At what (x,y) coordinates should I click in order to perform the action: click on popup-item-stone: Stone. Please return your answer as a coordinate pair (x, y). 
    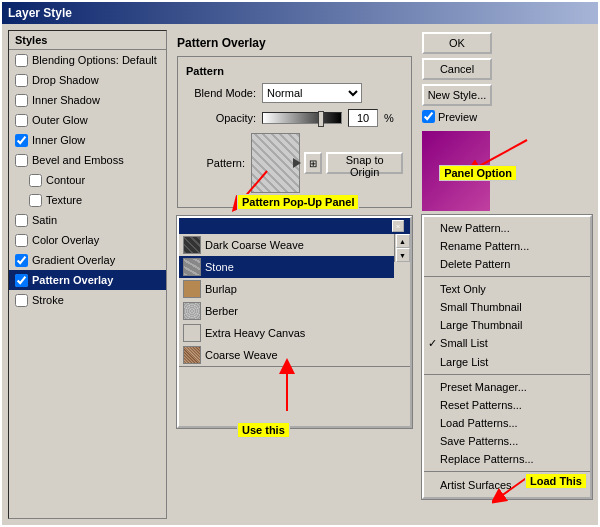
    Looking at the image, I should click on (286, 267).